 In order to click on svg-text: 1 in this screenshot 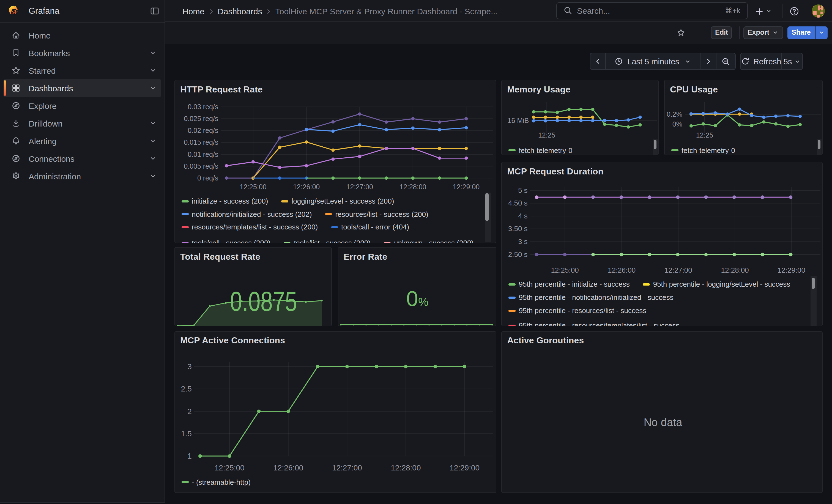, I will do `click(189, 456)`.